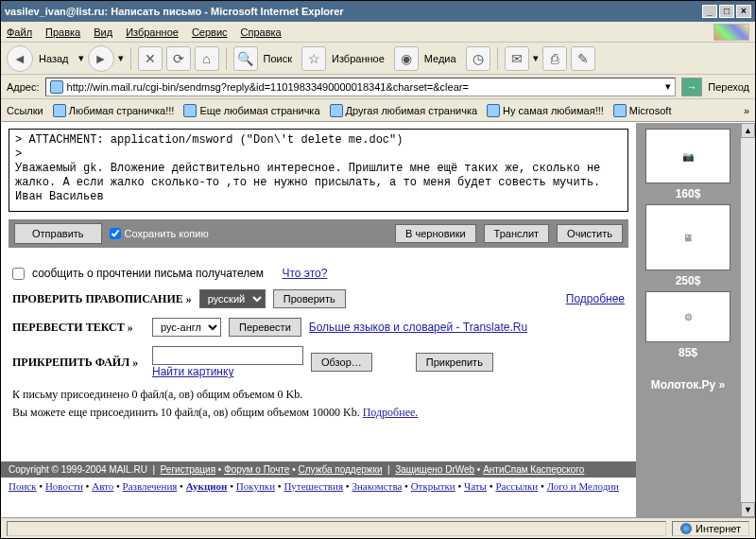 Image resolution: width=756 pixels, height=539 pixels. Describe the element at coordinates (210, 32) in the screenshot. I see `menu-tools: Сервис` at that location.